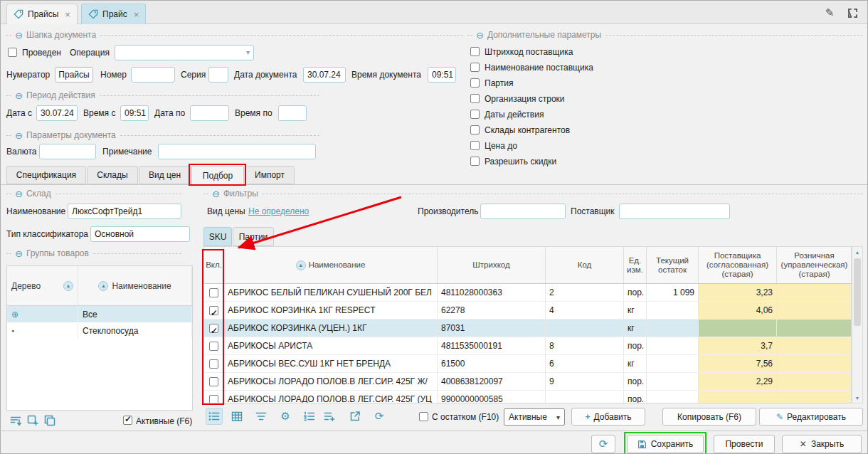 Image resolution: width=868 pixels, height=454 pixels. What do you see at coordinates (528, 293) in the screenshot?
I see `table-row: АБРИКОС БЕЛЫЙ ПЕЛИКАН СУШЕНЫЙ 200Г БЕЛ 4…` at bounding box center [528, 293].